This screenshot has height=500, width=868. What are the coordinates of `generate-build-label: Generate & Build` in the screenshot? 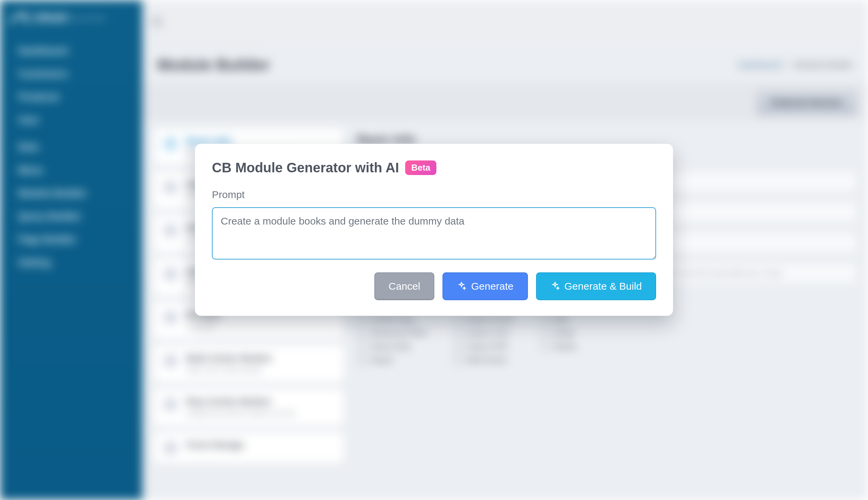 It's located at (603, 286).